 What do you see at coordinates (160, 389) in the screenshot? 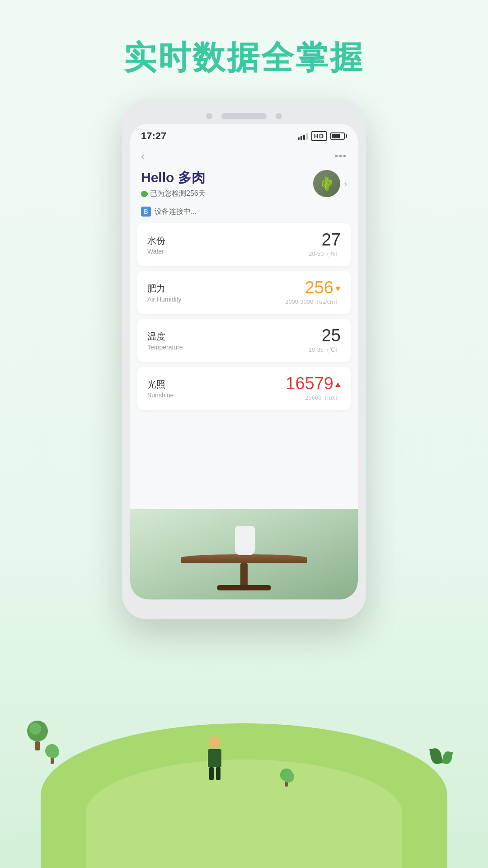
I see `sunshine-card-left: 光照 Sunshine` at bounding box center [160, 389].